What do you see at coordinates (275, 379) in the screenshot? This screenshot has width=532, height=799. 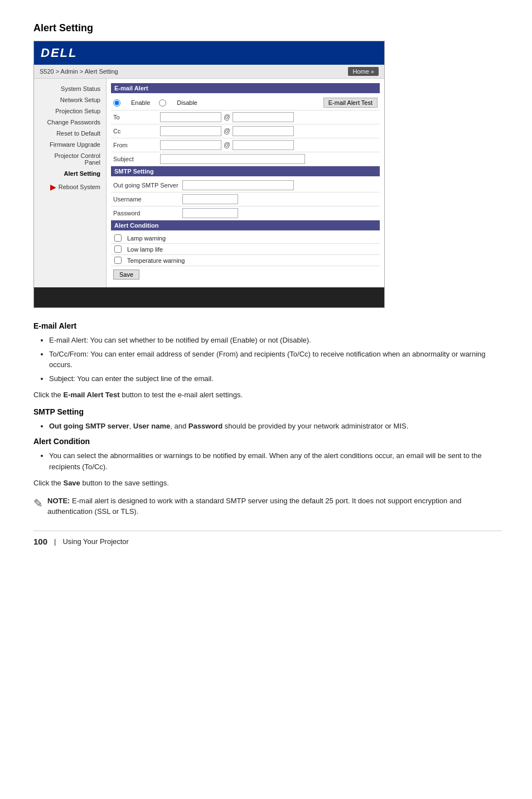 I see `bullet-item: Subject: You can enter the subject line …` at bounding box center [275, 379].